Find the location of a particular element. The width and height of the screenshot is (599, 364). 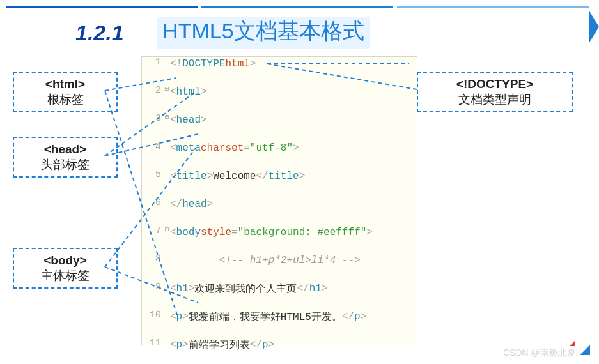

section-title: HTML5文档基本格式 is located at coordinates (263, 33).